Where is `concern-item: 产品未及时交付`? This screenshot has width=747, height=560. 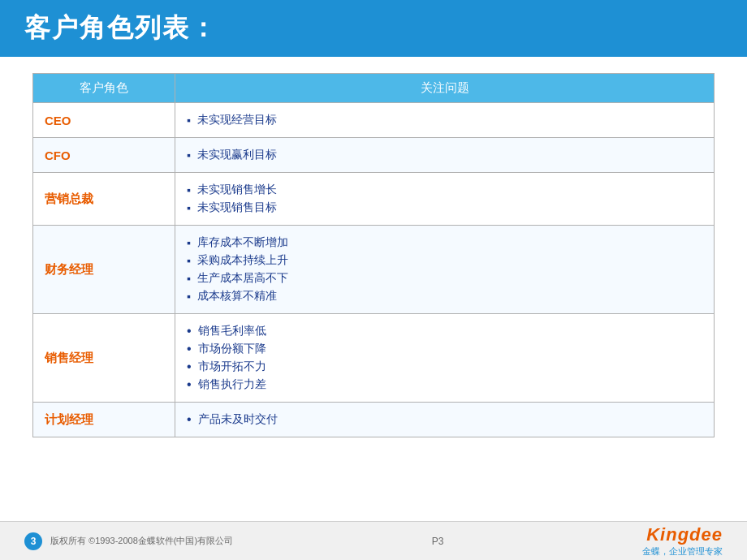 concern-item: 产品未及时交付 is located at coordinates (445, 420).